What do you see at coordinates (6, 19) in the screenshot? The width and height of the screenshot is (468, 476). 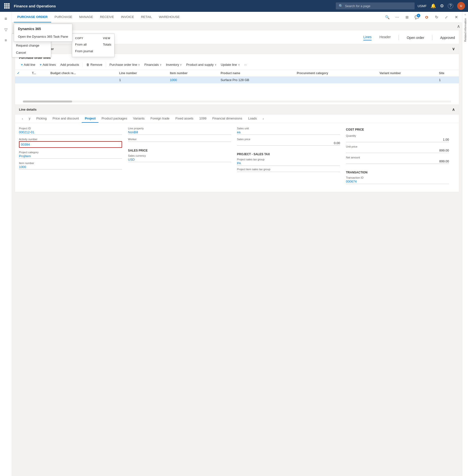 I see `hamburger-icon: ≡` at bounding box center [6, 19].